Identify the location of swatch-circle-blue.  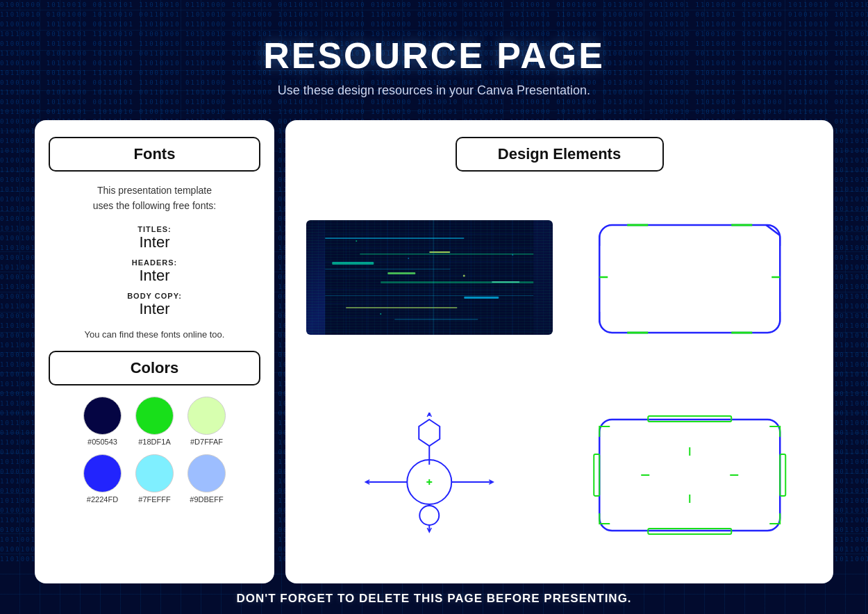
(103, 474).